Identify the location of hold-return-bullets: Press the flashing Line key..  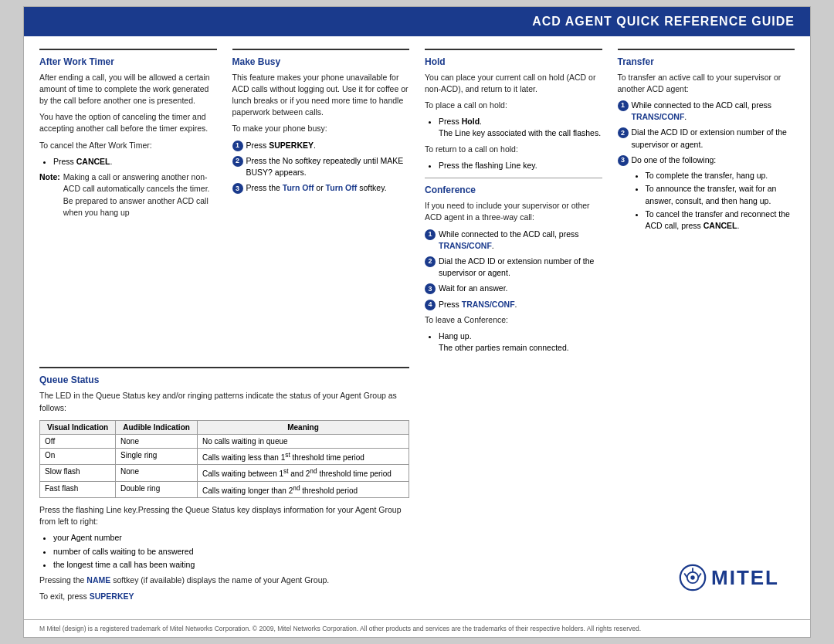
(514, 165).